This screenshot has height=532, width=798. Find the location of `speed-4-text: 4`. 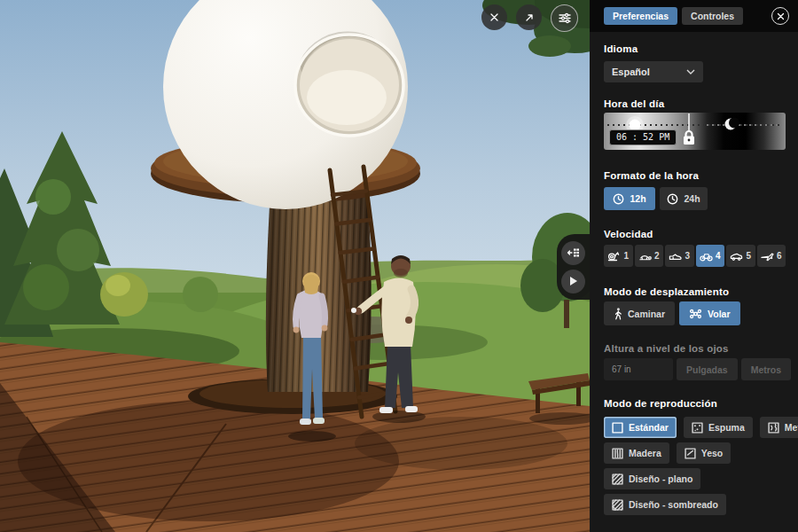

speed-4-text: 4 is located at coordinates (718, 255).